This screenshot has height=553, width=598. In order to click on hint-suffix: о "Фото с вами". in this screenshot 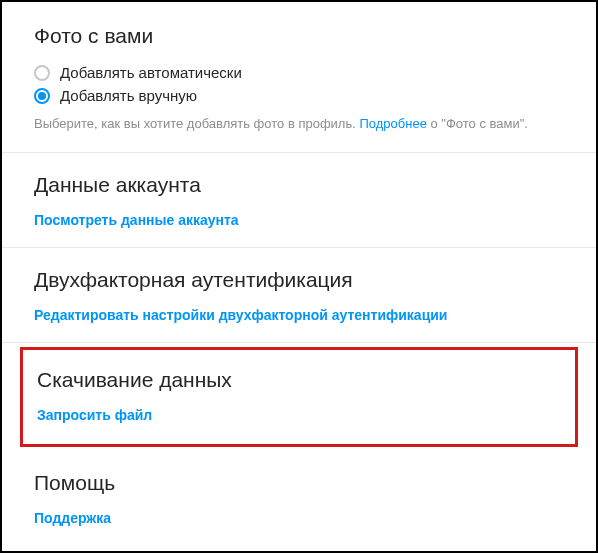, I will do `click(478, 124)`.